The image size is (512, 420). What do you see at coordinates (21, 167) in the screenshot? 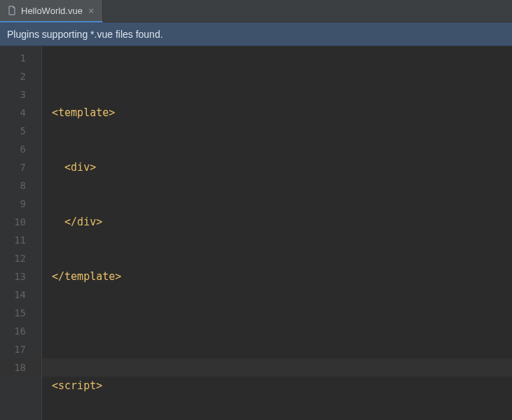
I see `line-number: 7` at bounding box center [21, 167].